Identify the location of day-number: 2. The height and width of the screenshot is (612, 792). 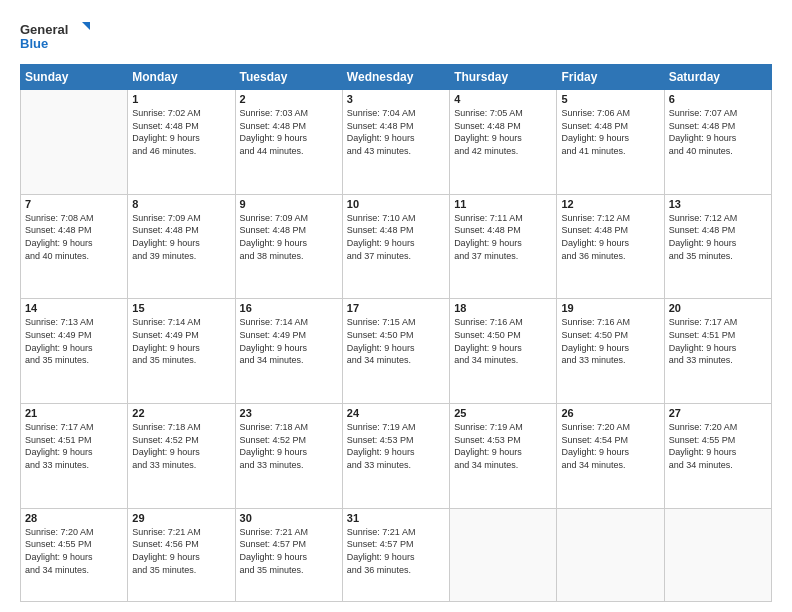
(289, 99).